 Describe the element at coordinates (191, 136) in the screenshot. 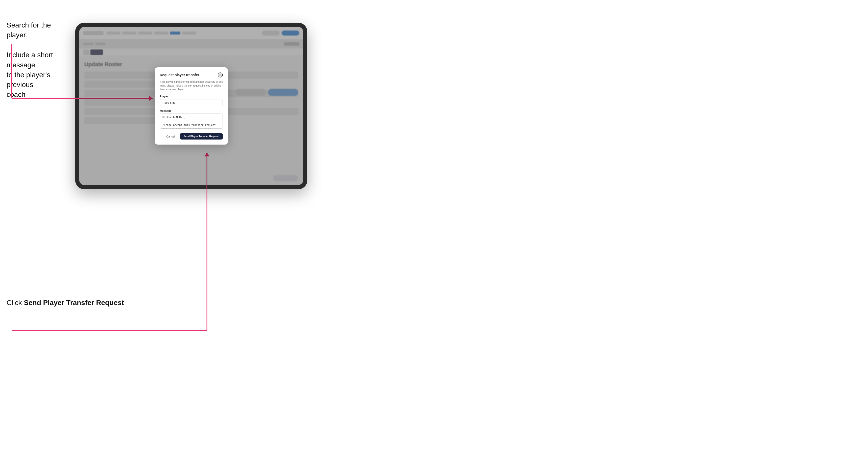

I see `modal-actions: Cancel Send Player Transfer Request` at that location.